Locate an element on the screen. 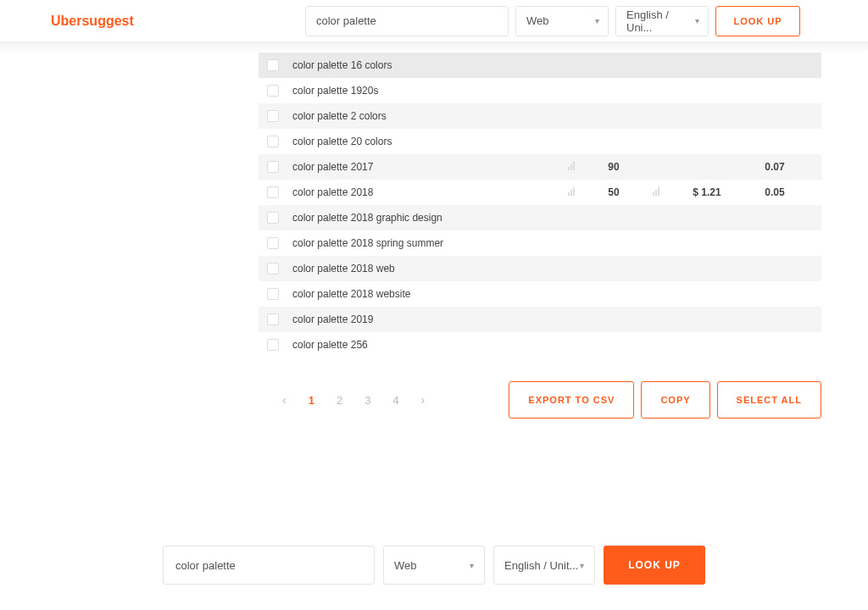 The image size is (868, 610). locale-select-label: English / Uni... is located at coordinates (661, 21).